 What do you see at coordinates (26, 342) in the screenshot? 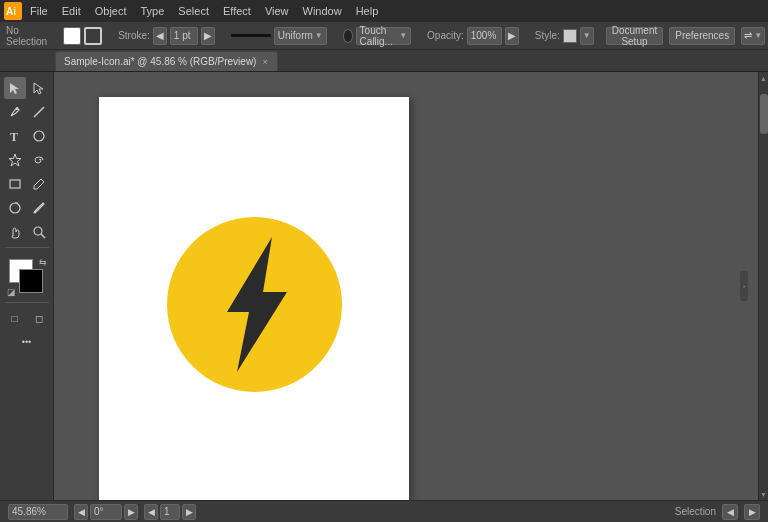
I see `tool-row-bottom: •••` at bounding box center [26, 342].